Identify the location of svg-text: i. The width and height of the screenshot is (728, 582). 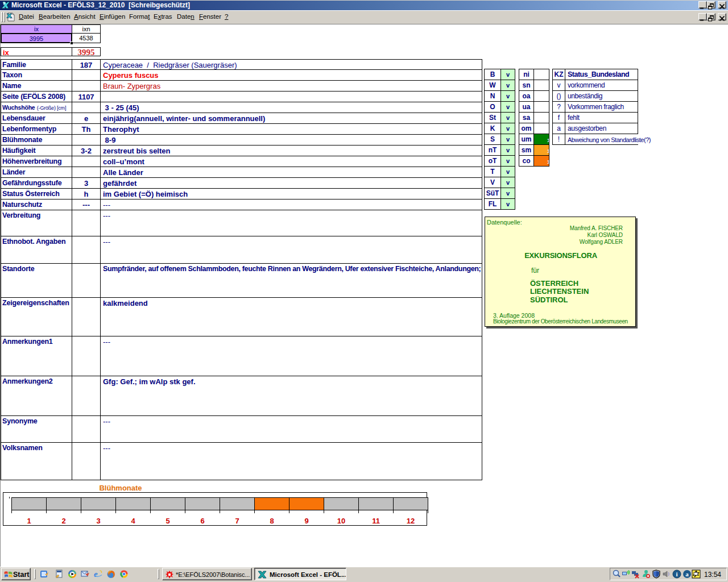
(677, 574).